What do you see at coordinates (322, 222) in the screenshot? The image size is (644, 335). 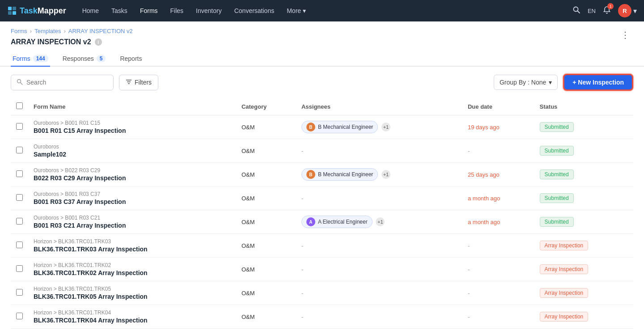 I see `table-row: Ouroboros > B001 R03 C21 B001 R03 C21 Ar…` at bounding box center [322, 222].